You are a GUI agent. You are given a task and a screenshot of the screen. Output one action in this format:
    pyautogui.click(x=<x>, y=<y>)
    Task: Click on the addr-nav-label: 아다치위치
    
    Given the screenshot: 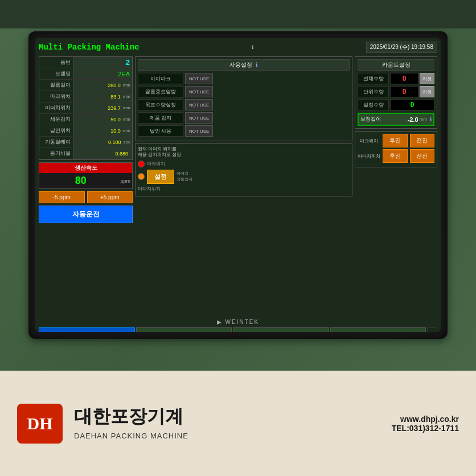 What is the action you would take?
    pyautogui.click(x=369, y=156)
    